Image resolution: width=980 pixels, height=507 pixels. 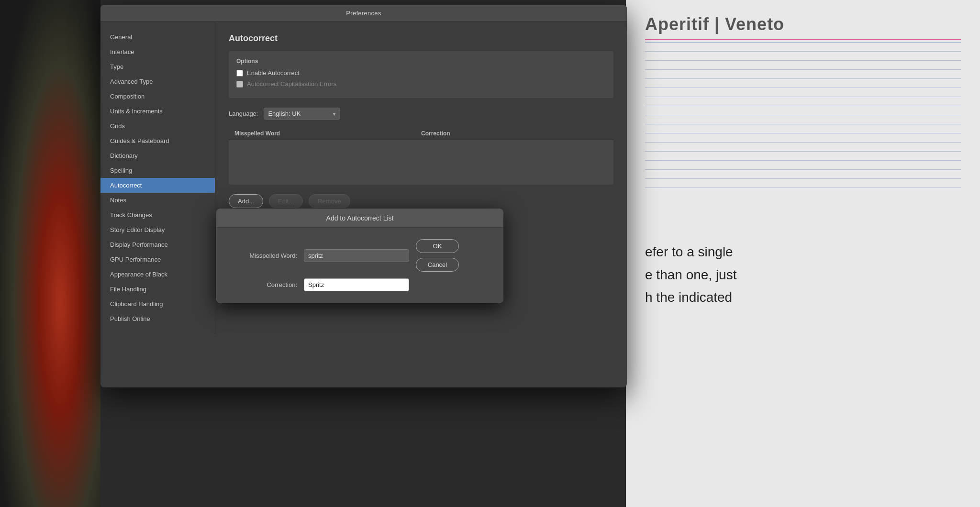 I want to click on misspelled-word-row: Misspelled Word: OK Cancel, so click(x=360, y=255).